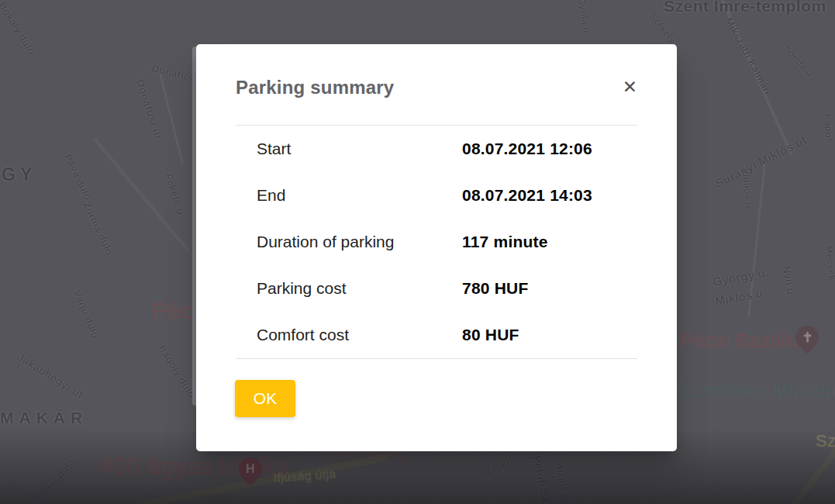  Describe the element at coordinates (436, 335) in the screenshot. I see `summary-row-comfort-cost: Comfort cost 80 HUF` at that location.